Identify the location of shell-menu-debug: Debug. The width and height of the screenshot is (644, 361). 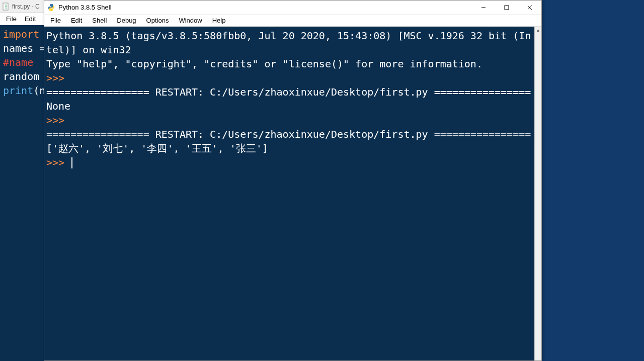
(126, 20).